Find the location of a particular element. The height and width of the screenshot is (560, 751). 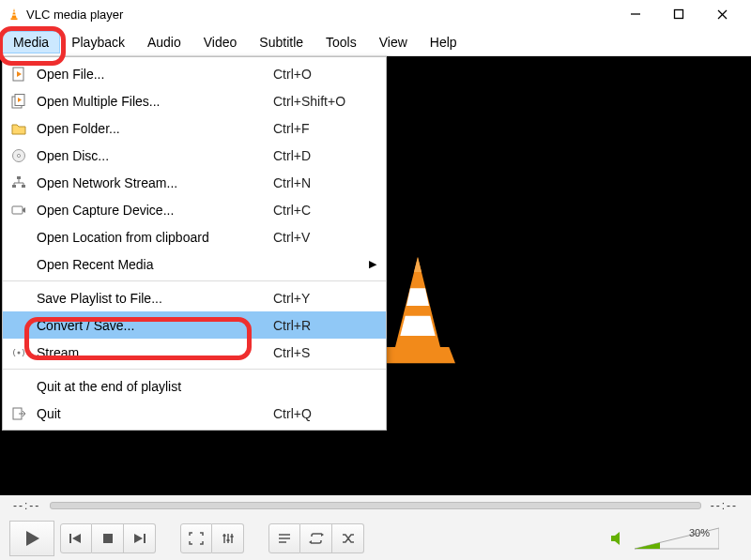

capture-icon is located at coordinates (19, 210).